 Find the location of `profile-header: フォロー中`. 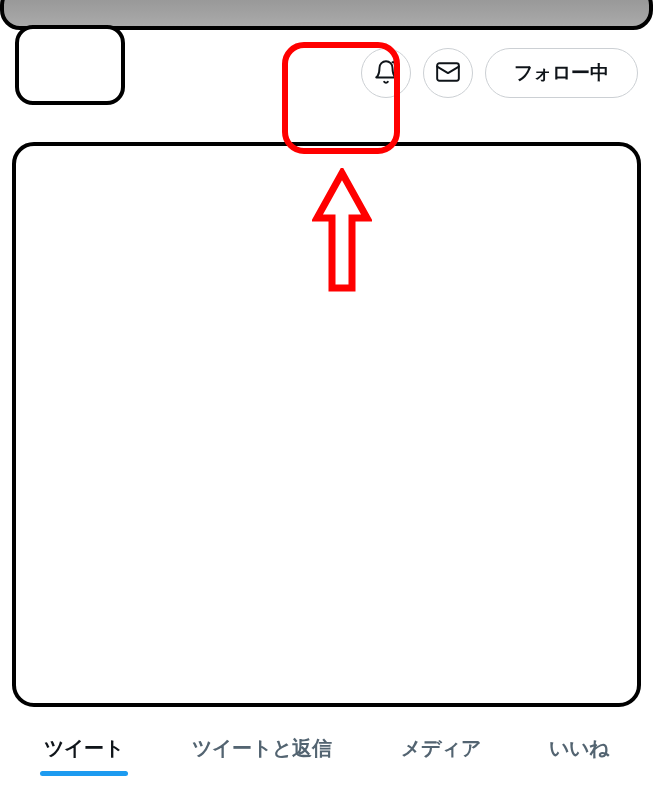

profile-header: フォロー中 is located at coordinates (326, 80).